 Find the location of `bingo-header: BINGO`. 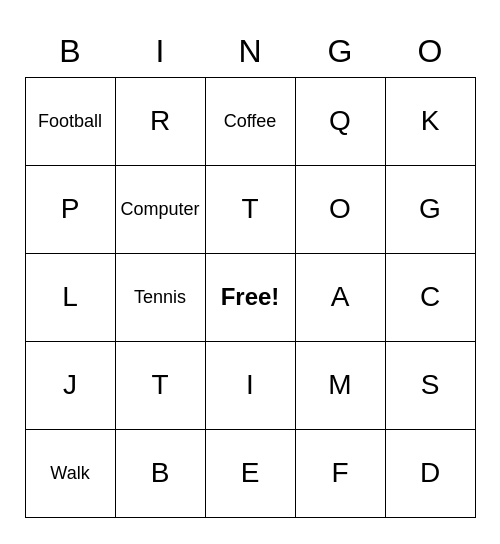

bingo-header: BINGO is located at coordinates (250, 52).